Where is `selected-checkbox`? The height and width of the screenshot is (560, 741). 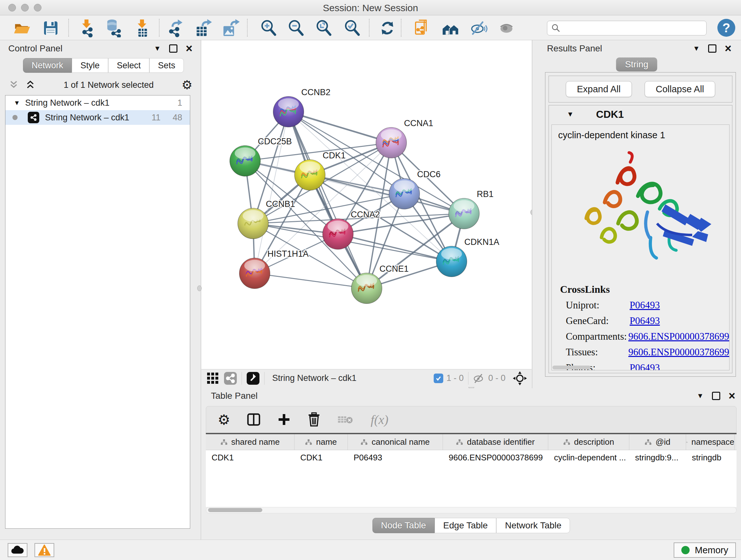 selected-checkbox is located at coordinates (439, 378).